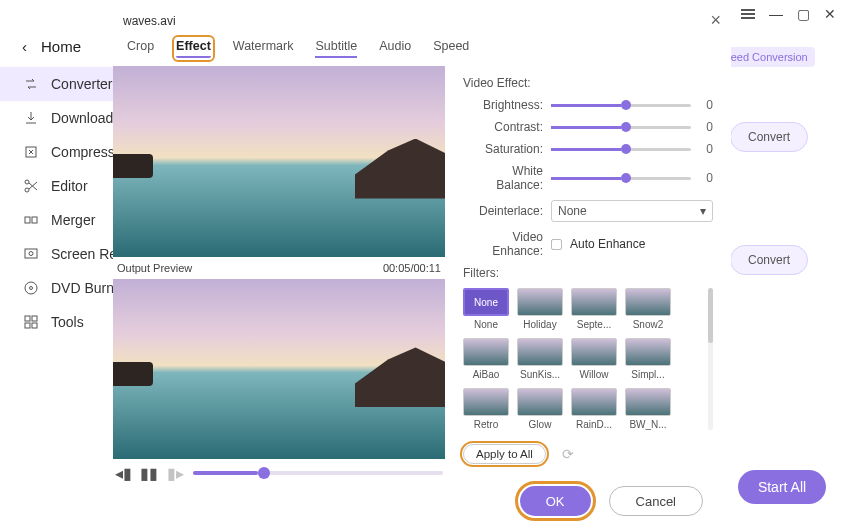 This screenshot has width=850, height=526. I want to click on filter-label: Septe..., so click(594, 324).